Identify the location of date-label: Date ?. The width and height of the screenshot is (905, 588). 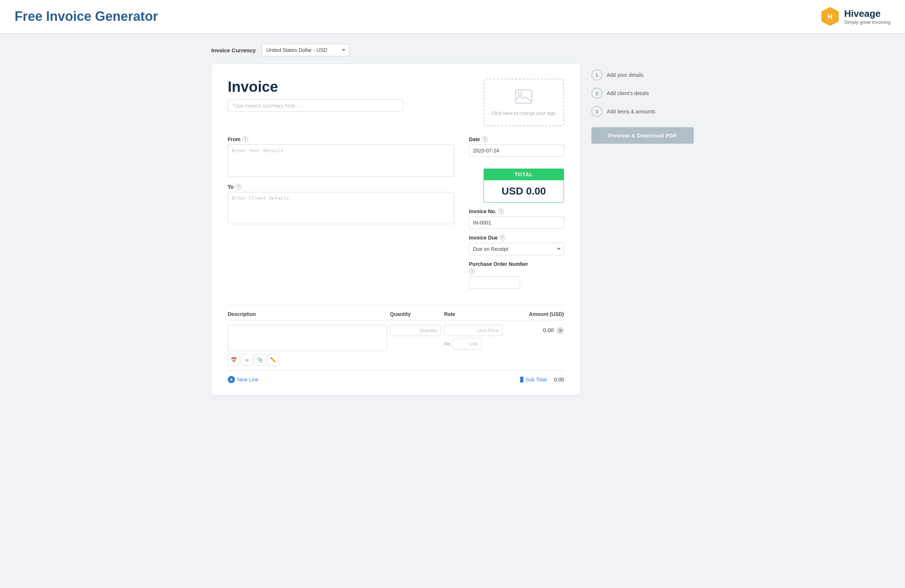
(516, 139).